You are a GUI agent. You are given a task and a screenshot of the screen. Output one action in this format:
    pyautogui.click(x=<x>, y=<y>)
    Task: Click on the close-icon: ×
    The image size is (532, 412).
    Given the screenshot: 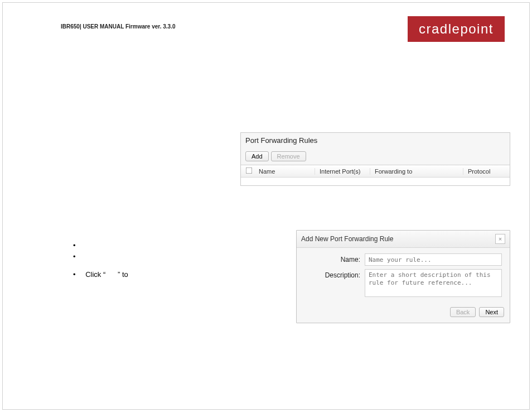 What is the action you would take?
    pyautogui.click(x=500, y=239)
    